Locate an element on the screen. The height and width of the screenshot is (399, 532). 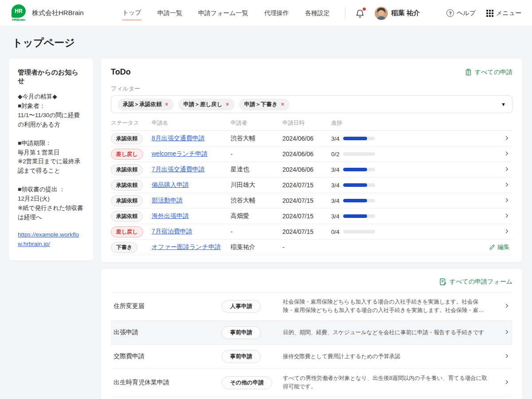
form-pencil-icon is located at coordinates (443, 282).